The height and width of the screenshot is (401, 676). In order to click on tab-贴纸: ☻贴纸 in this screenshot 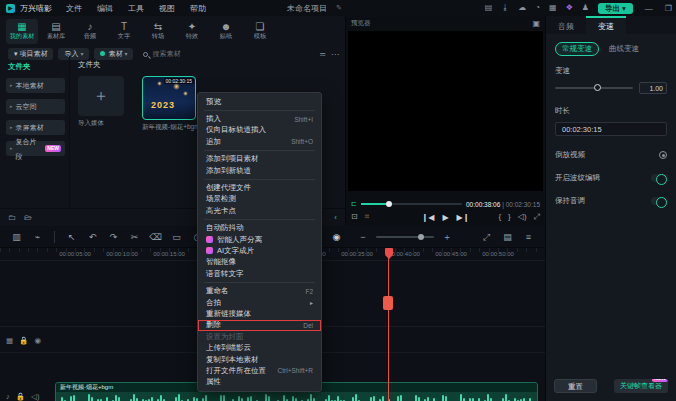, I will do `click(226, 32)`.